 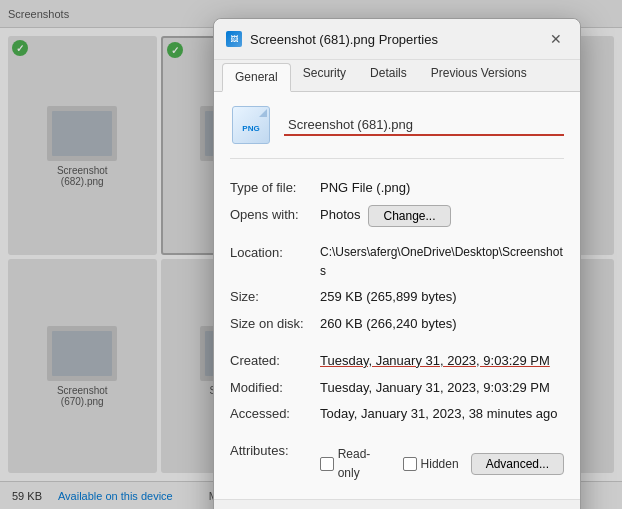 I want to click on type-value: PNG File (.png), so click(x=442, y=188).